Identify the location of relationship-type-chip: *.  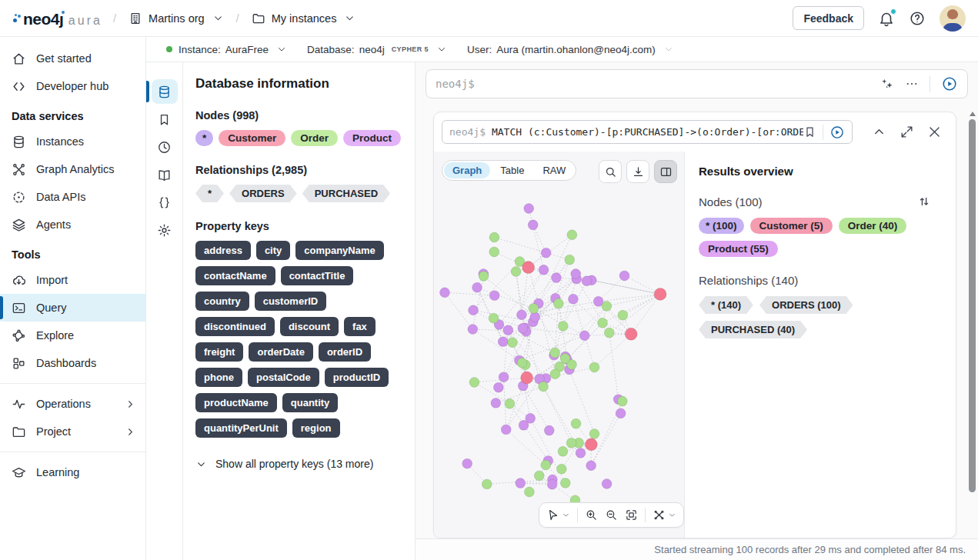
(209, 194).